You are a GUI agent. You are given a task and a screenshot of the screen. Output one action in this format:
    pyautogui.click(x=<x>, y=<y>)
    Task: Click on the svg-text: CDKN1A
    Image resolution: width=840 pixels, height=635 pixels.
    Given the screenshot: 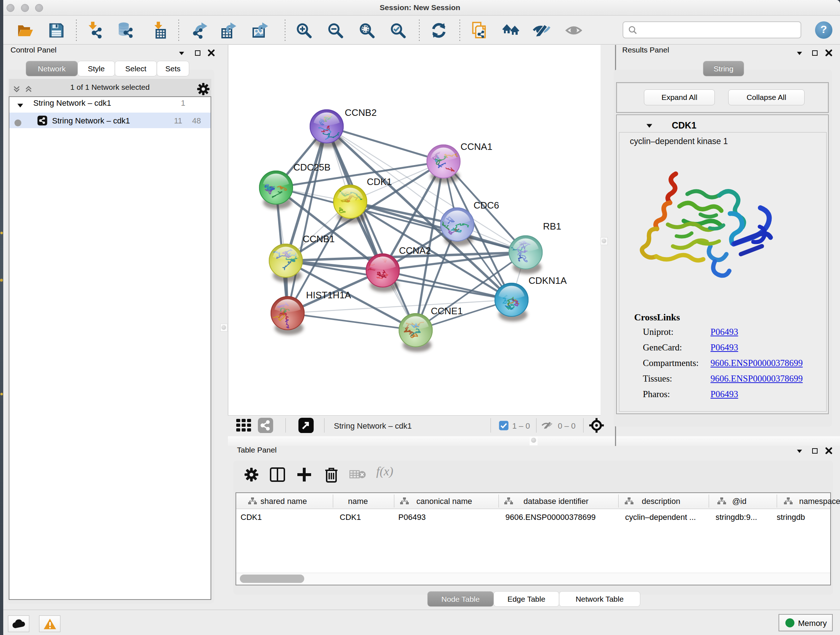 What is the action you would take?
    pyautogui.click(x=548, y=280)
    